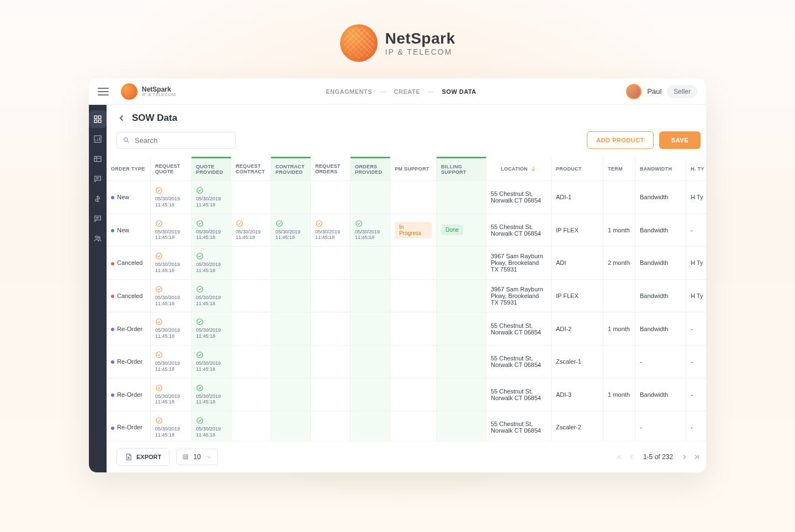 Image resolution: width=795 pixels, height=532 pixels. Describe the element at coordinates (182, 140) in the screenshot. I see `search-input` at that location.